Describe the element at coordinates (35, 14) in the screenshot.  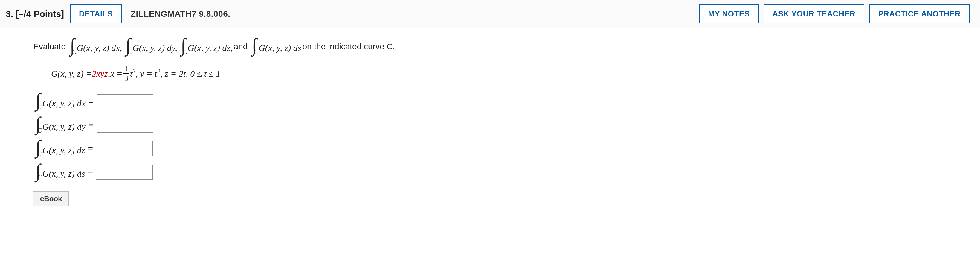
I see `question-number: 3. [–/4 Points]` at that location.